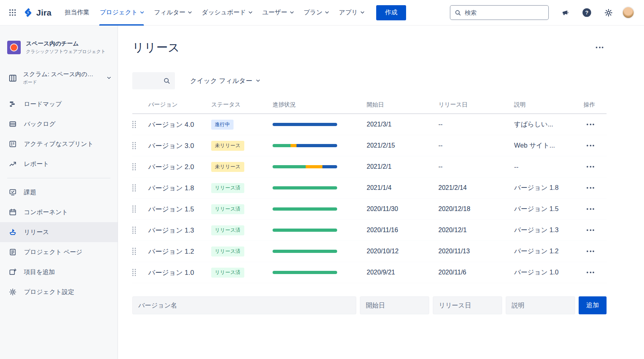 The height and width of the screenshot is (359, 644). Describe the element at coordinates (180, 188) in the screenshot. I see `version-name: バージョン 1.8` at that location.